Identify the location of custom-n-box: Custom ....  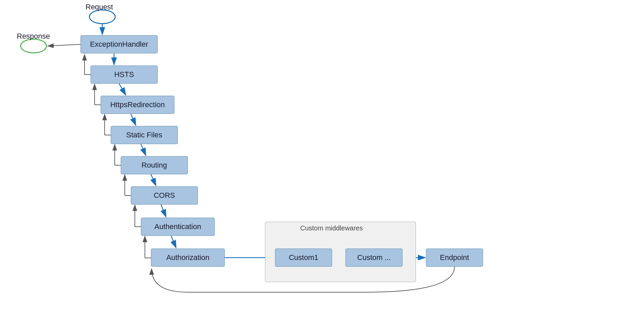
(374, 258).